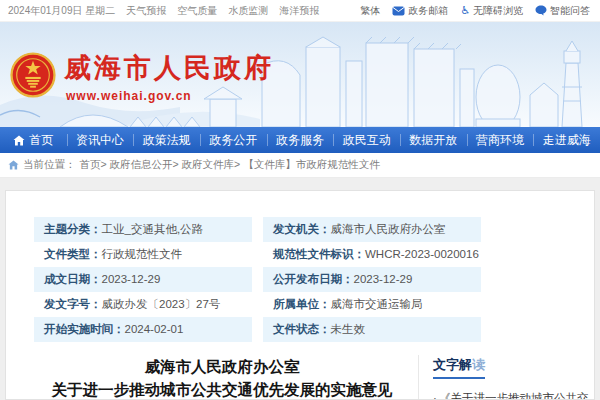  What do you see at coordinates (348, 329) in the screenshot?
I see `meta-value: 未生效` at bounding box center [348, 329].